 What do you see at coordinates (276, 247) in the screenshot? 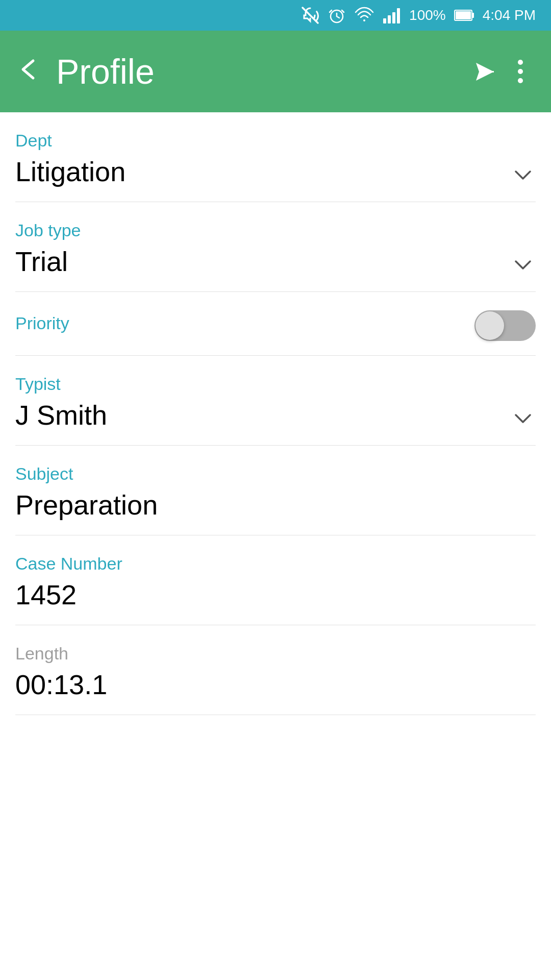
I see `job-type-field: Job type Trial` at bounding box center [276, 247].